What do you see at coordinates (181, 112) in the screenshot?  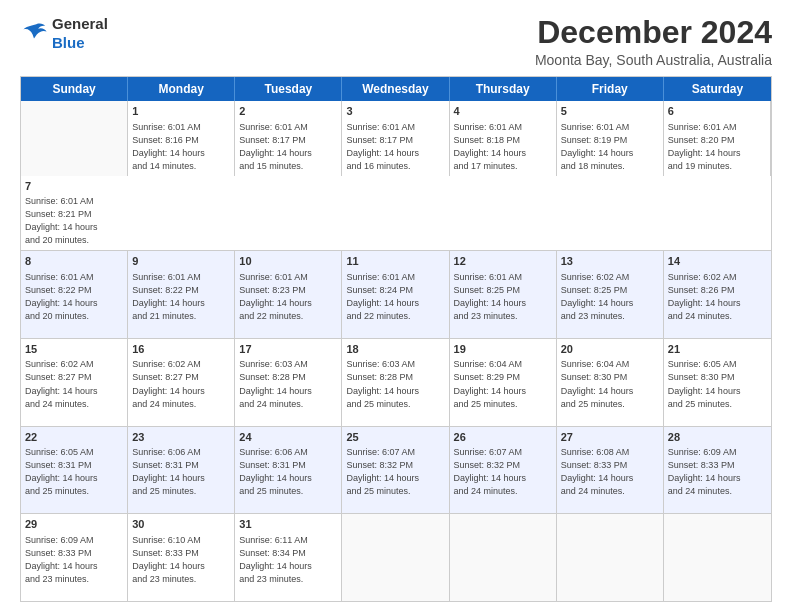 I see `day-number: 1` at bounding box center [181, 112].